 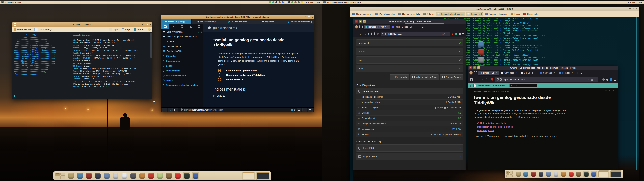 What do you see at coordinates (410, 60) in the screenshot?
I see `videos: videos ✔` at bounding box center [410, 60].